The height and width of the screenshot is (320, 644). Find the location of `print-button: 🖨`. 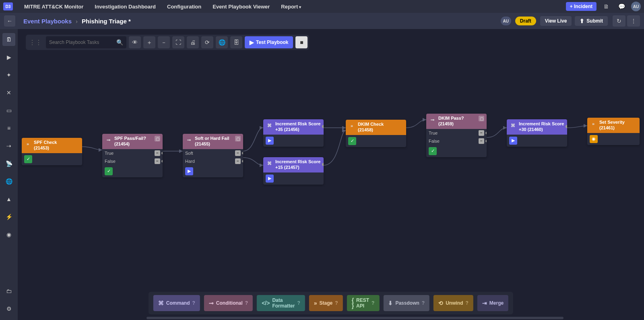

print-button: 🖨 is located at coordinates (193, 42).